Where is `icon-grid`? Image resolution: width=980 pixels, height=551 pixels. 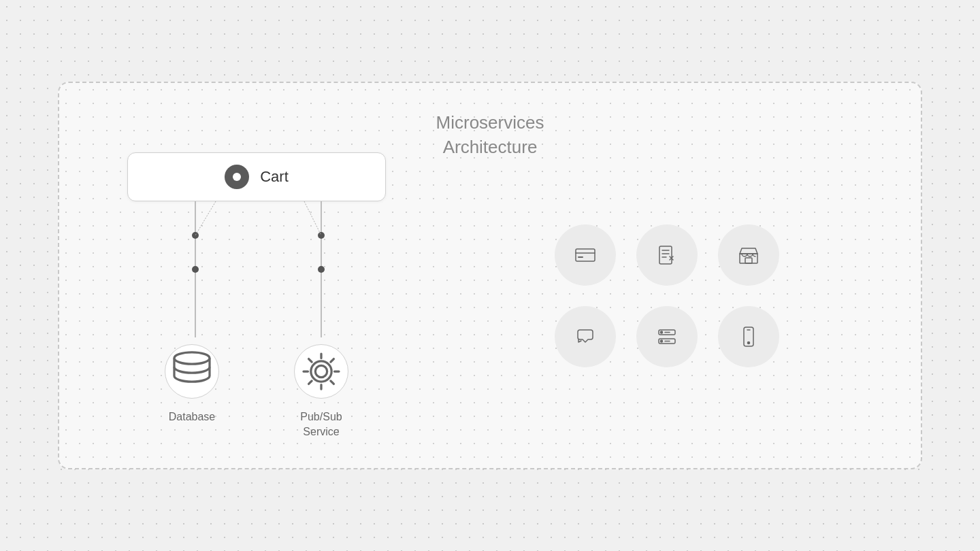 icon-grid is located at coordinates (667, 296).